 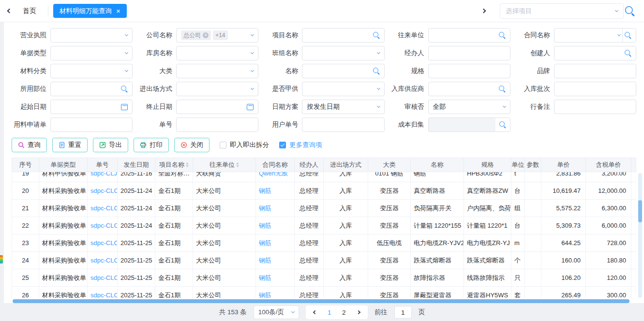 What do you see at coordinates (26, 165) in the screenshot?
I see `column-header: 序号` at bounding box center [26, 165].